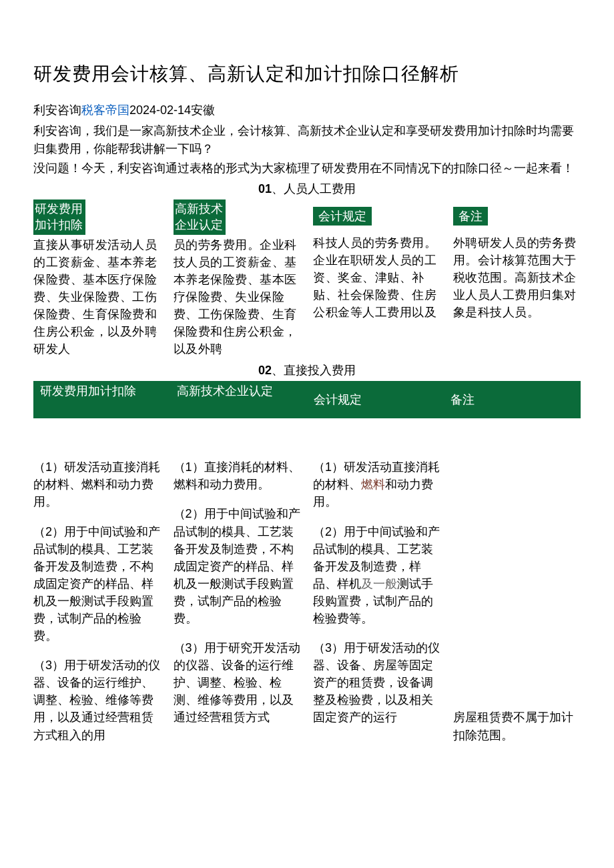  I want to click on table-01-header-4: 备注, so click(471, 216).